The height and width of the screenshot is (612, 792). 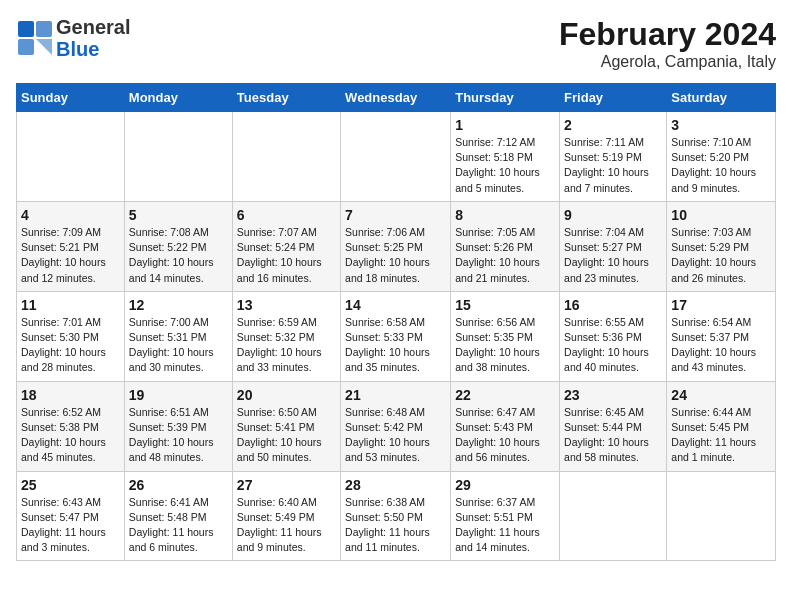 I want to click on calendar-week-row: 25Sunrise: 6:43 AM Sunset: 5:47 PM Dayli…, so click(x=396, y=516).